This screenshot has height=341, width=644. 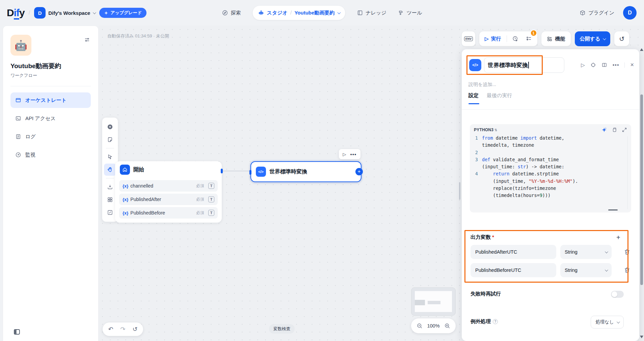 I want to click on sidebar-item-logs: ログ, so click(x=51, y=137).